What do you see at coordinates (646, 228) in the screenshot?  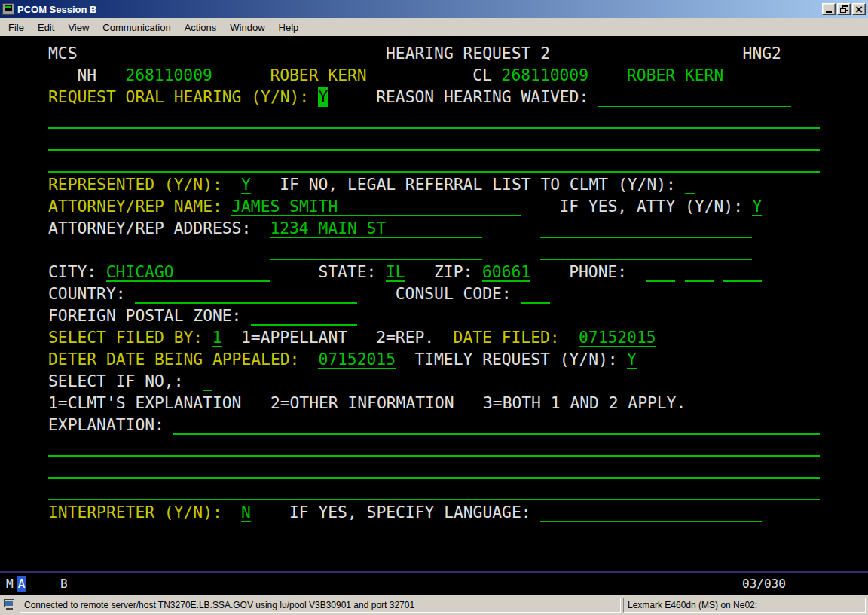 I see `attorney-address-line3-field` at bounding box center [646, 228].